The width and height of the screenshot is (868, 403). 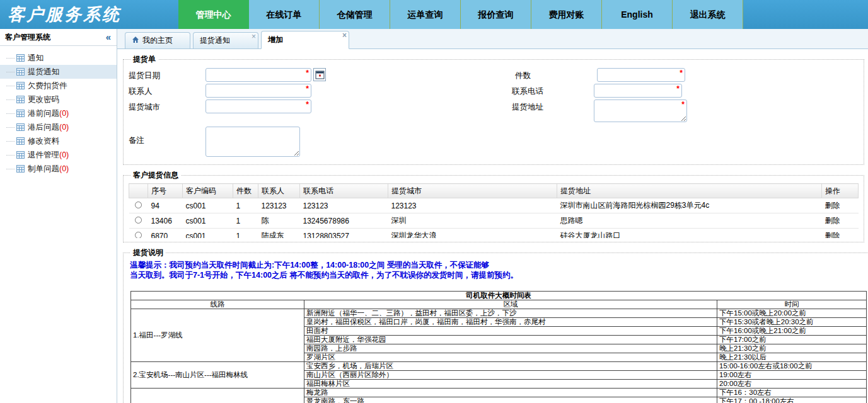 What do you see at coordinates (43, 141) in the screenshot?
I see `sidebar-item-label: 修改资料` at bounding box center [43, 141].